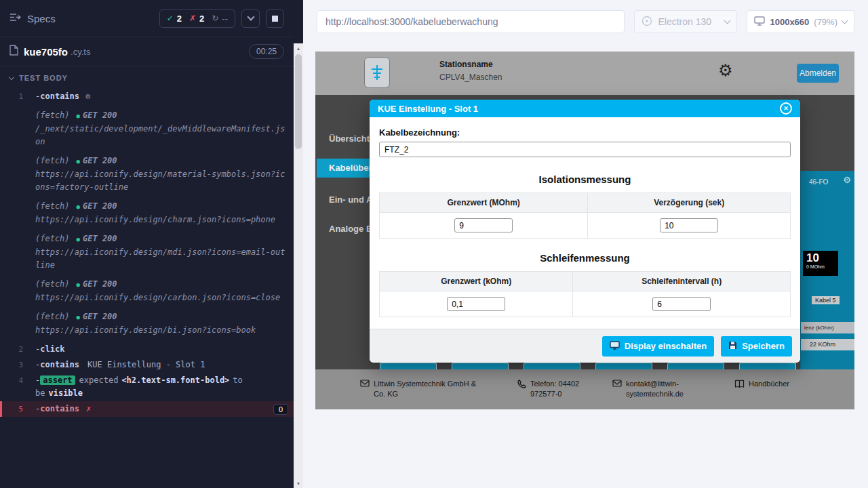 The height and width of the screenshot is (488, 868). What do you see at coordinates (146, 76) in the screenshot?
I see `test-body-section: TEST BODY` at bounding box center [146, 76].